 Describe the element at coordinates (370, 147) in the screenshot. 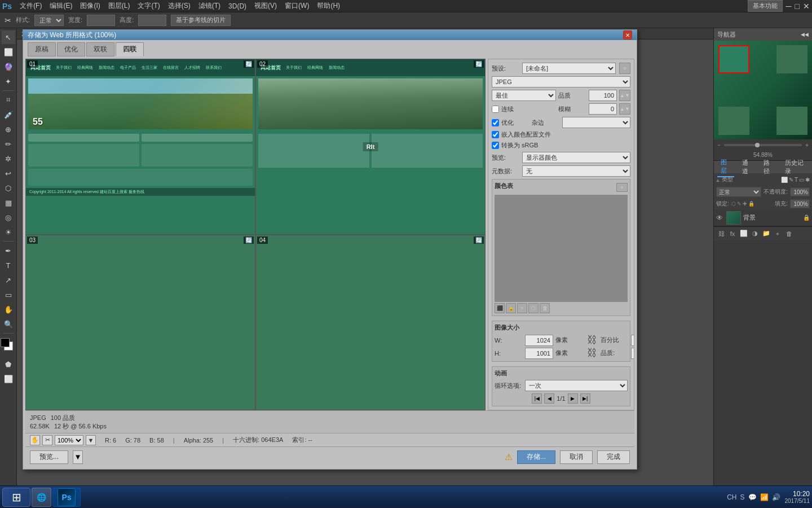

I see `preview-panel-02: 02 🔄 网站首页 关于我们 经典网络 新闻动态` at that location.